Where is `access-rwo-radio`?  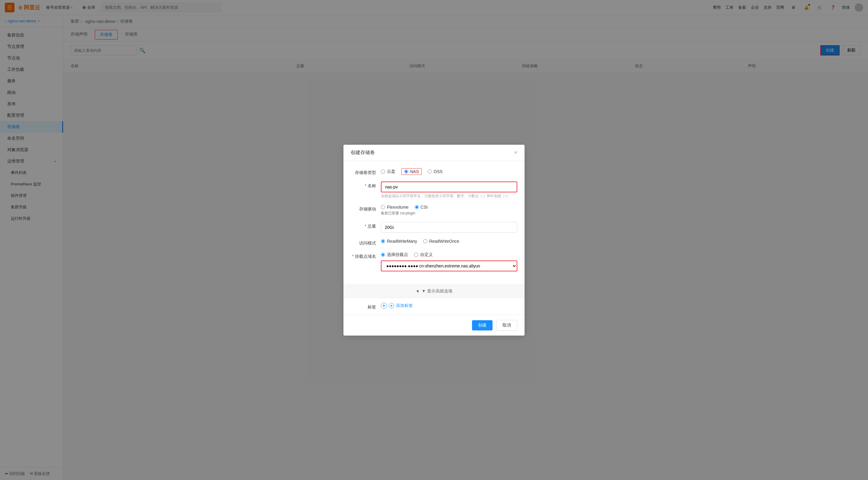 access-rwo-radio is located at coordinates (425, 241).